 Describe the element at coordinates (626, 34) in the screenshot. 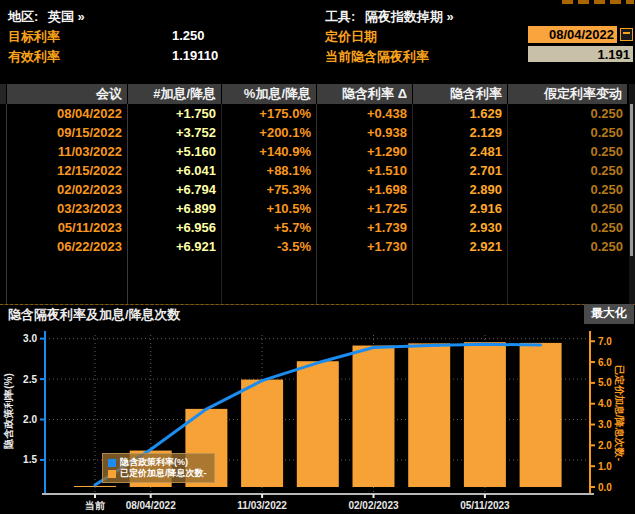

I see `calendar-icon` at that location.